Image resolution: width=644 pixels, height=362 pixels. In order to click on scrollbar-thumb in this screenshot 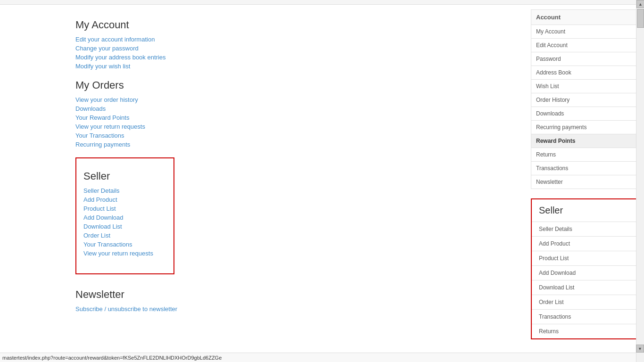, I will do `click(640, 18)`.